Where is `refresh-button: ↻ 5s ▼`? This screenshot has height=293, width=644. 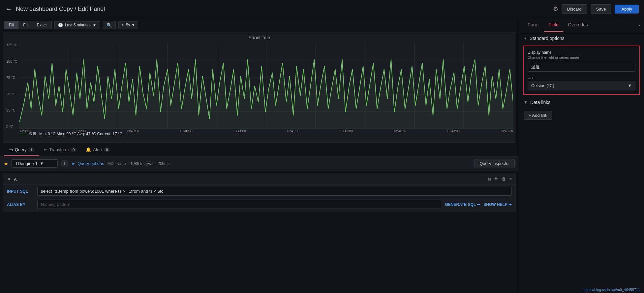 refresh-button: ↻ 5s ▼ is located at coordinates (129, 25).